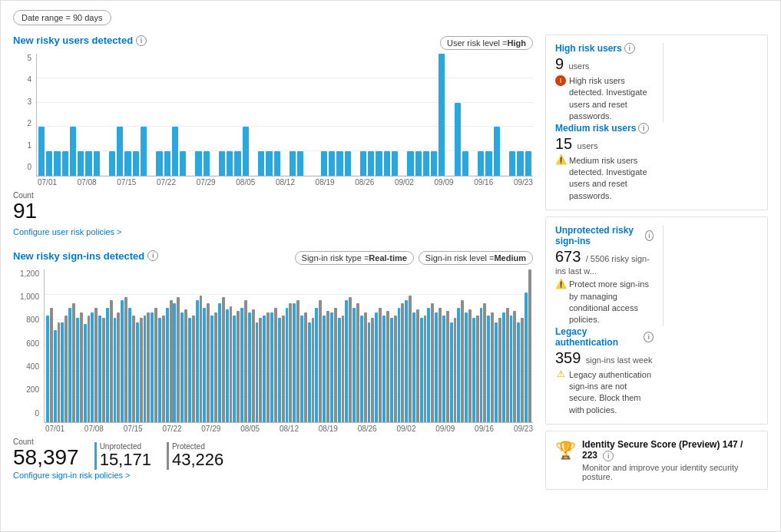 The width and height of the screenshot is (781, 532). I want to click on medium-risk-count: 15, so click(564, 144).